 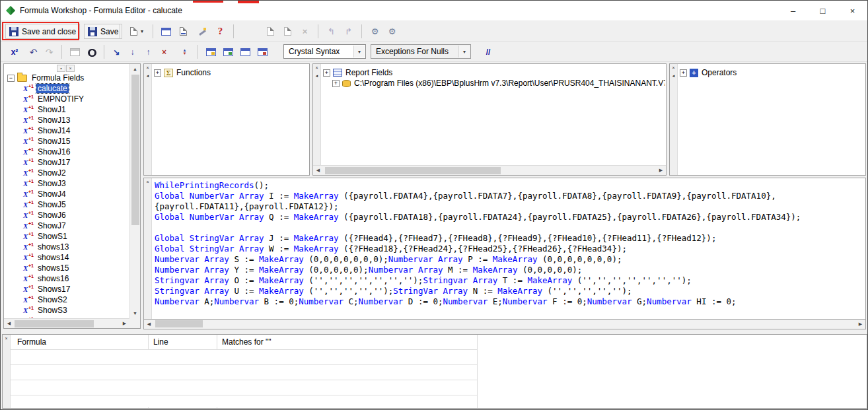 What do you see at coordinates (67, 300) in the screenshot?
I see `tree-item: ShowS2` at bounding box center [67, 300].